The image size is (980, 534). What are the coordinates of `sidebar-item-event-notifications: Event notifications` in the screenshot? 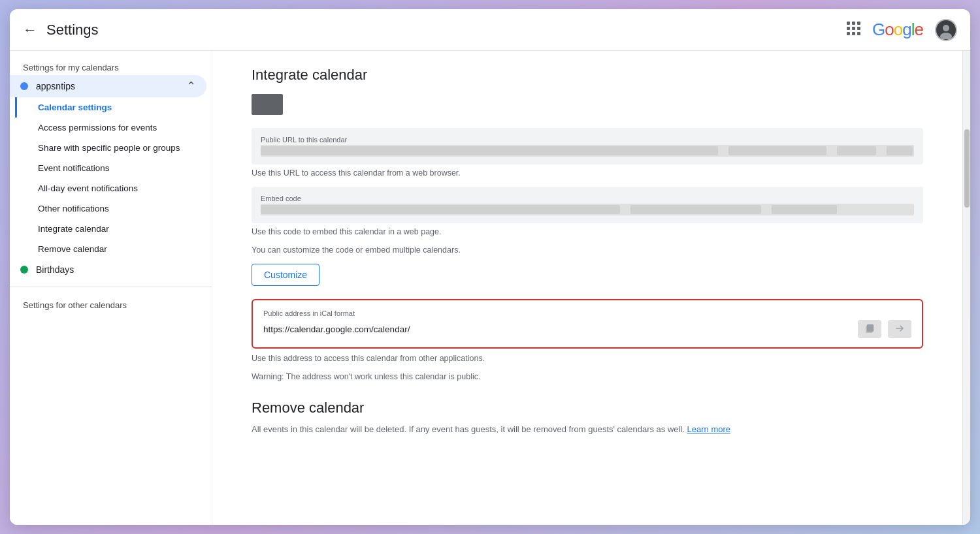 It's located at (114, 168).